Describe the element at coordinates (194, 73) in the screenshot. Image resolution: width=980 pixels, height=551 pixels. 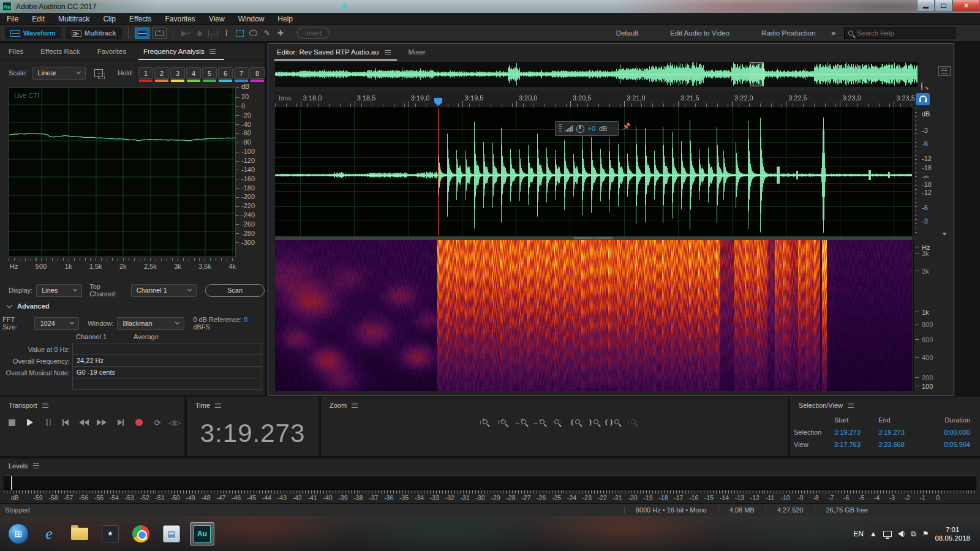
I see `hold-button-4: 4` at that location.